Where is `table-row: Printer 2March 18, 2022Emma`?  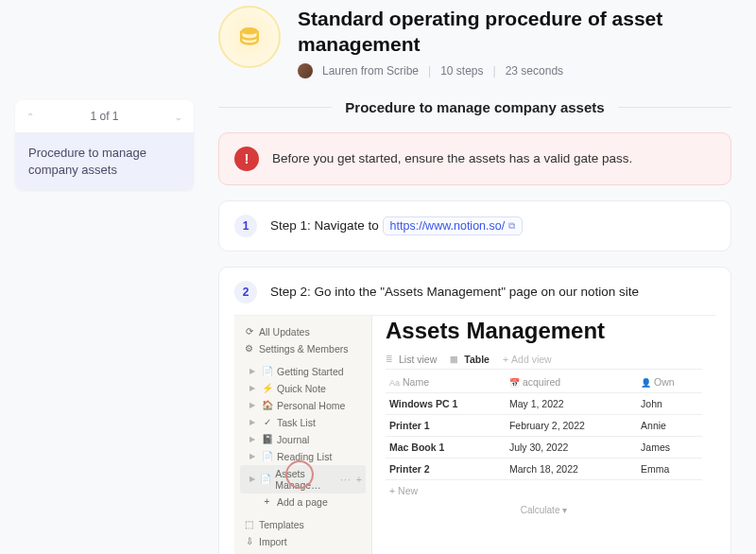 table-row: Printer 2March 18, 2022Emma is located at coordinates (544, 469).